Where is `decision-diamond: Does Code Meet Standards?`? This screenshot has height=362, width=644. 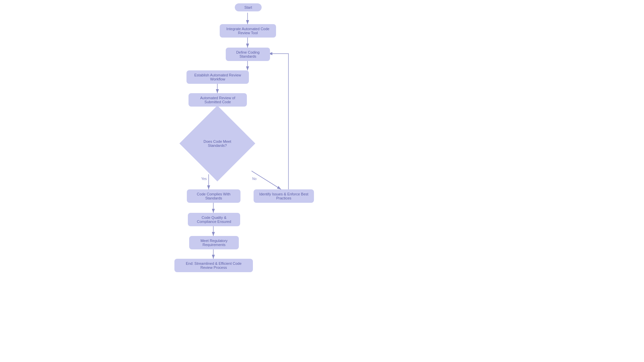
decision-diamond: Does Code Meet Standards? is located at coordinates (217, 143).